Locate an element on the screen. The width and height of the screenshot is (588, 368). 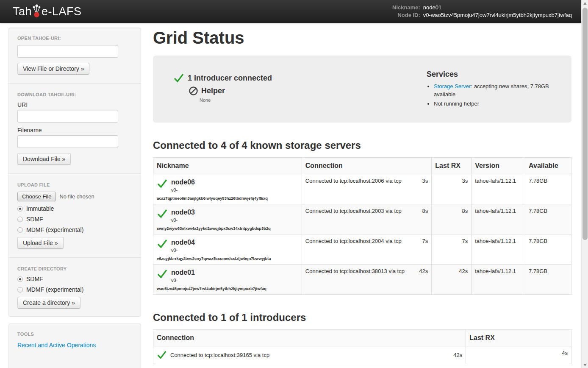
tools-panel: TOOLS Recent and Active Operations is located at coordinates (75, 346).